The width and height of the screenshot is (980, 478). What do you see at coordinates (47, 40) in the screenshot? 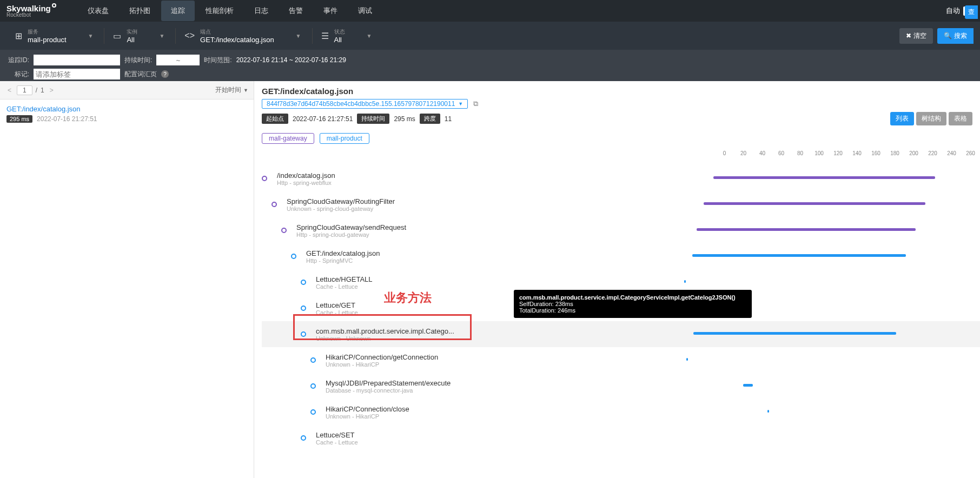
I see `filter-value: mall-product` at bounding box center [47, 40].